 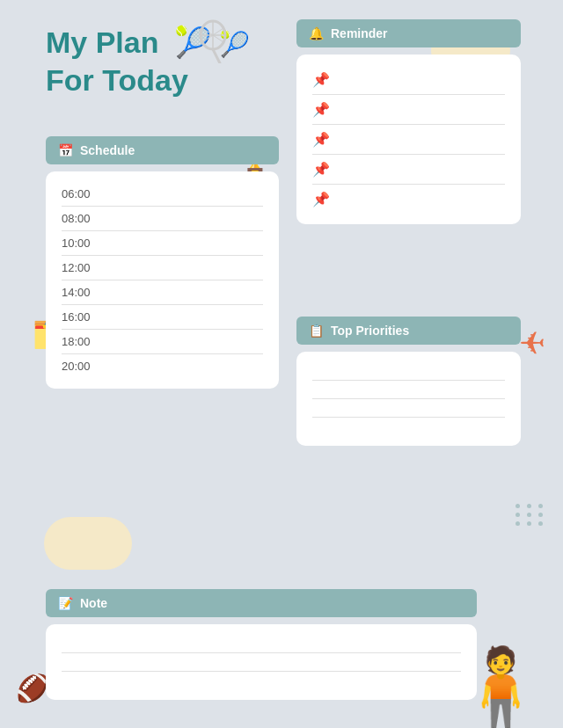 What do you see at coordinates (102, 42) in the screenshot?
I see `header-line1: My Plan` at bounding box center [102, 42].